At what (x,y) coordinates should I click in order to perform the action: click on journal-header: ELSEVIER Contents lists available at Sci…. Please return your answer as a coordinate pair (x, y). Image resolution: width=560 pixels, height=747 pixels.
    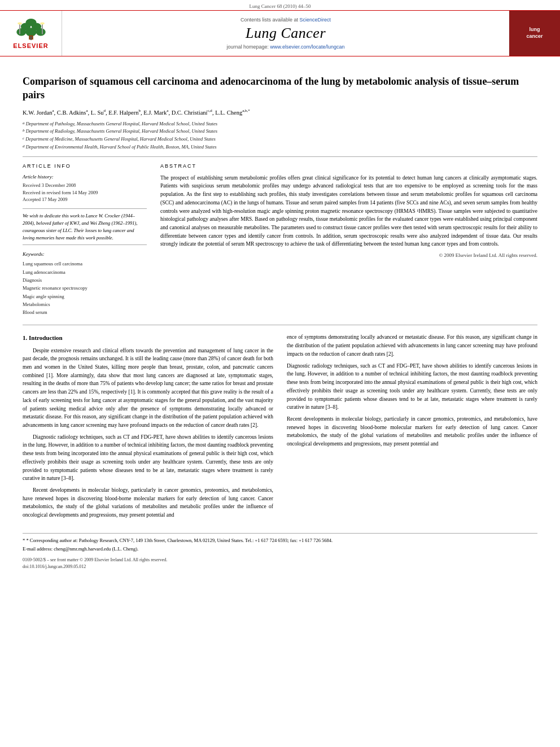
    Looking at the image, I should click on (280, 33).